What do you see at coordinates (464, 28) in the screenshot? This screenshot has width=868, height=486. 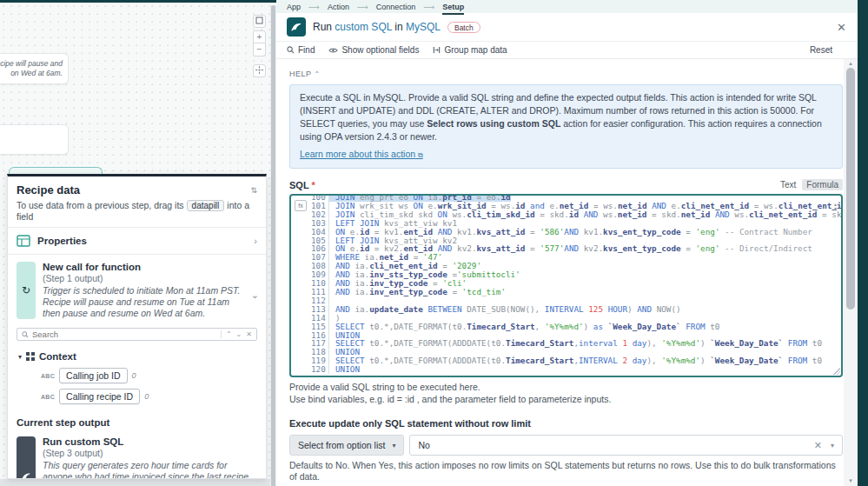 I see `batch-badge: Batch` at bounding box center [464, 28].